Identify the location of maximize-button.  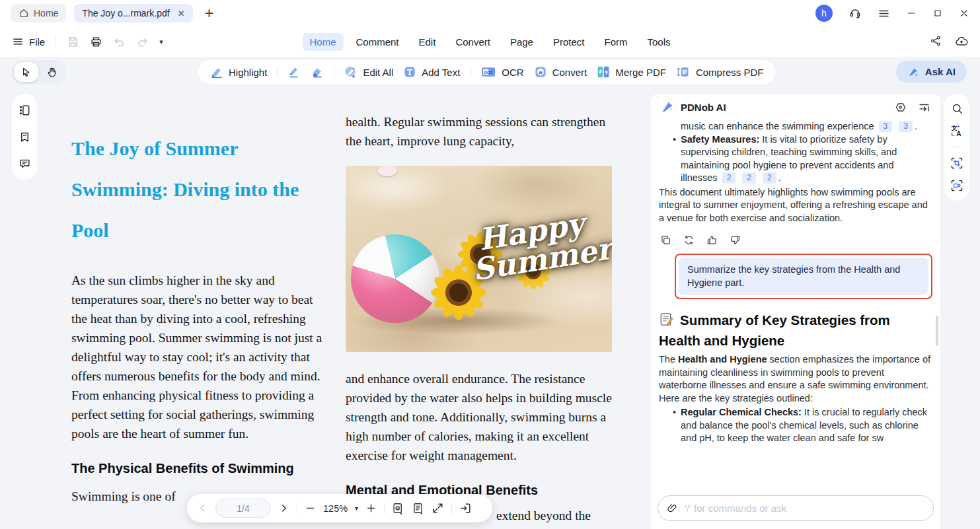
(938, 13).